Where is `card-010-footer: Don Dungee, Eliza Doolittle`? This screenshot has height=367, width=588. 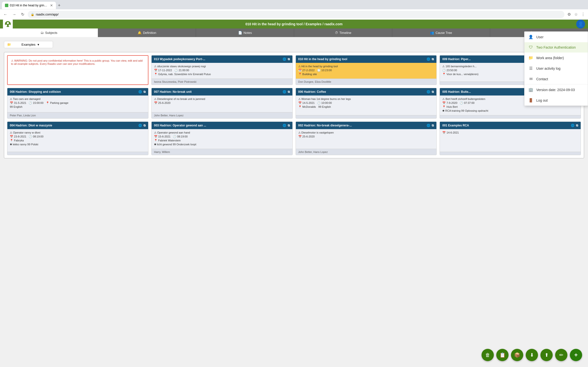 card-010-footer: Don Dungee, Eliza Doolittle is located at coordinates (366, 82).